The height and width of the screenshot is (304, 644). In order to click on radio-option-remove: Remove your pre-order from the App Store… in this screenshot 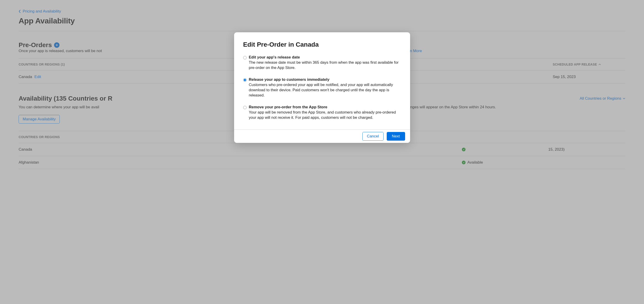, I will do `click(322, 113)`.